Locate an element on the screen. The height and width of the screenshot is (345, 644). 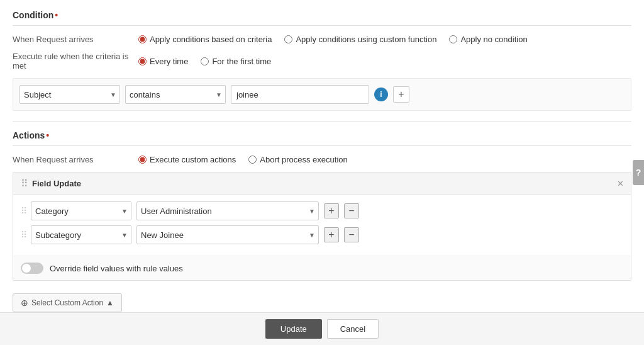
radio-none-input is located at coordinates (453, 39).